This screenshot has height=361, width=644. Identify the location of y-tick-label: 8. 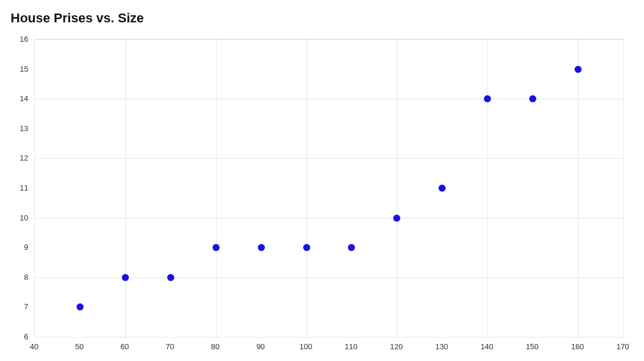
(26, 276).